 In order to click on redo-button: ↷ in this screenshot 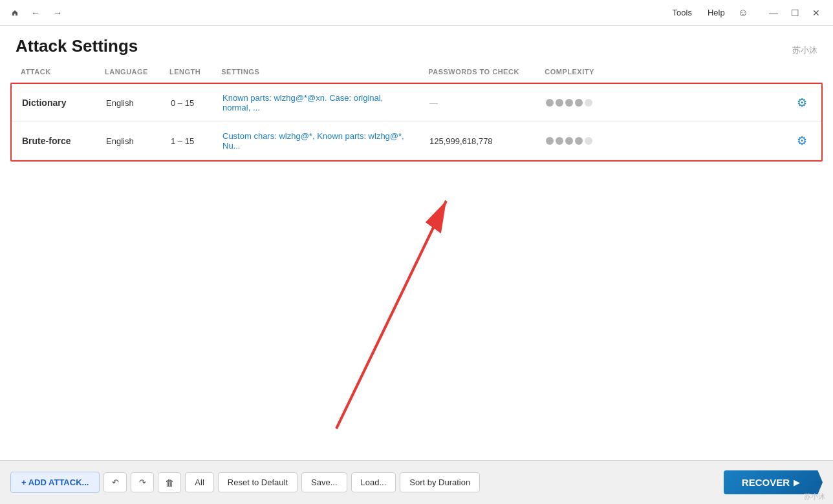, I will do `click(142, 482)`.